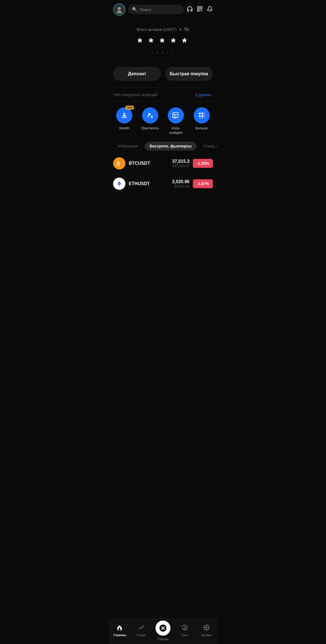 Image resolution: width=326 pixels, height=644 pixels. Describe the element at coordinates (163, 146) in the screenshot. I see `tabs-row: Избранное Бессрочн. фьючерсы Станд. фь…` at that location.